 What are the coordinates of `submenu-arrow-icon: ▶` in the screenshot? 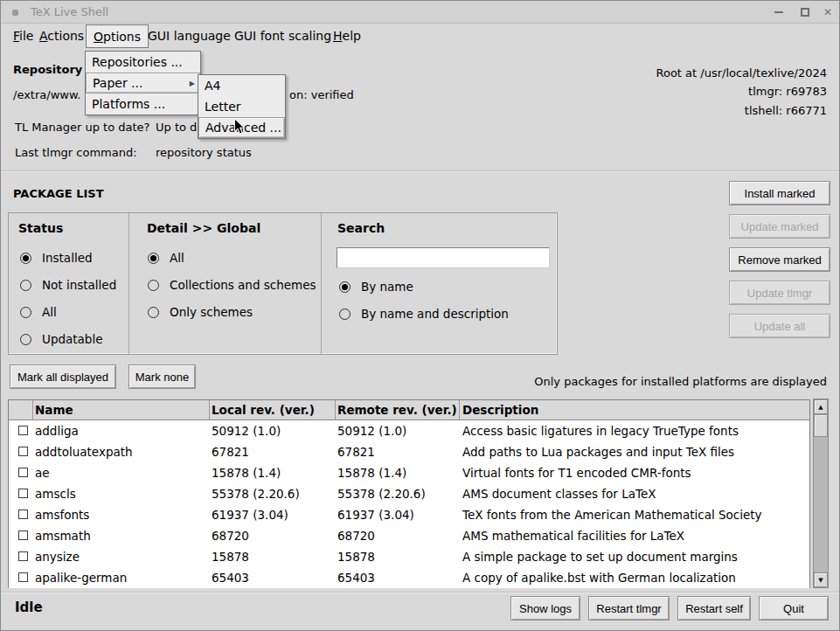 It's located at (192, 84).